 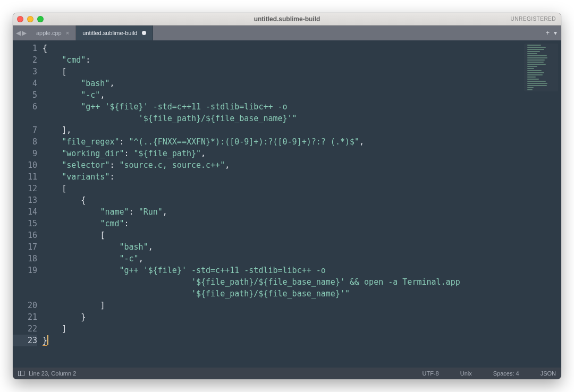 I want to click on nav-arrows: ◀ ▶, so click(x=21, y=33).